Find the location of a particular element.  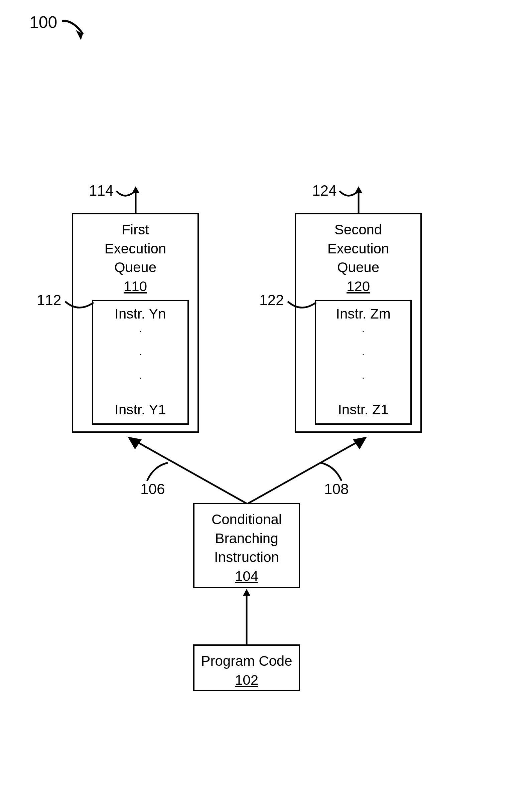

conditional-line2: Branching is located at coordinates (247, 539).